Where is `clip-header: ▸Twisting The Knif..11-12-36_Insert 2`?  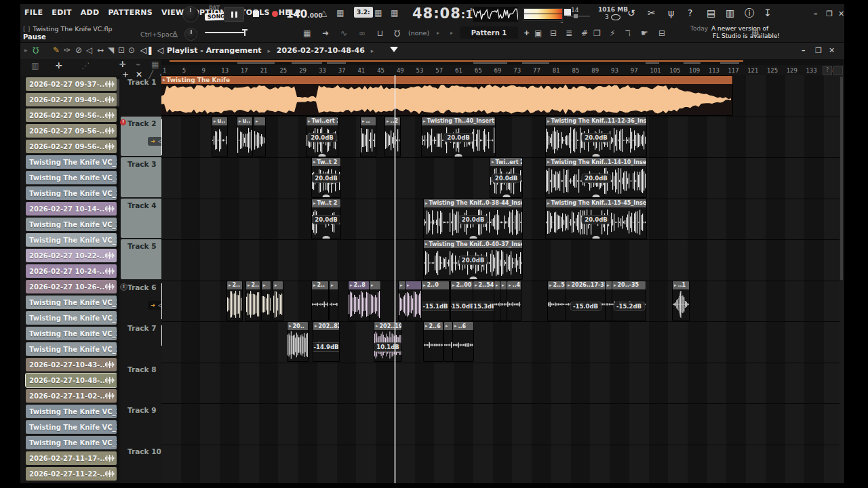
clip-header: ▸Twisting The Knif..11-12-36_Insert 2 is located at coordinates (596, 121).